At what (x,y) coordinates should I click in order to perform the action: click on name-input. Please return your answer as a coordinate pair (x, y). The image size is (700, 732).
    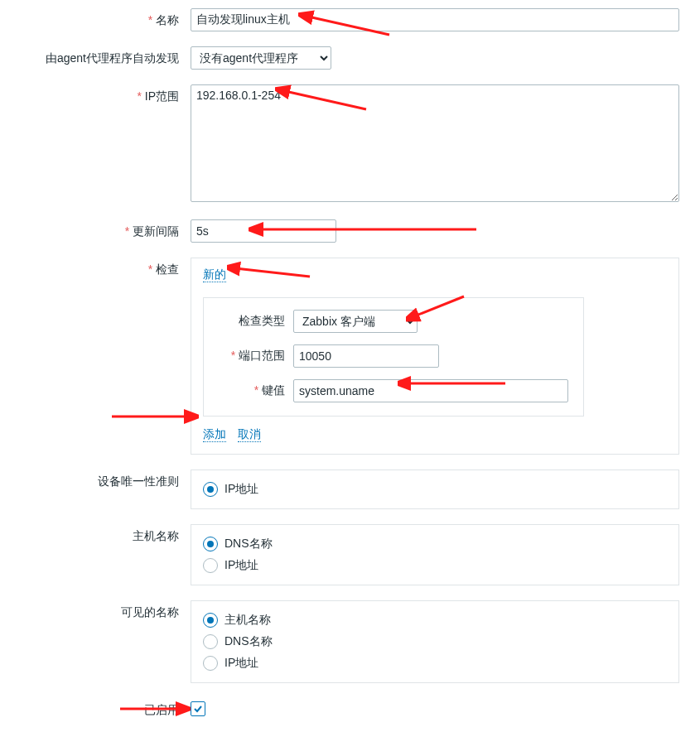
    Looking at the image, I should click on (435, 20).